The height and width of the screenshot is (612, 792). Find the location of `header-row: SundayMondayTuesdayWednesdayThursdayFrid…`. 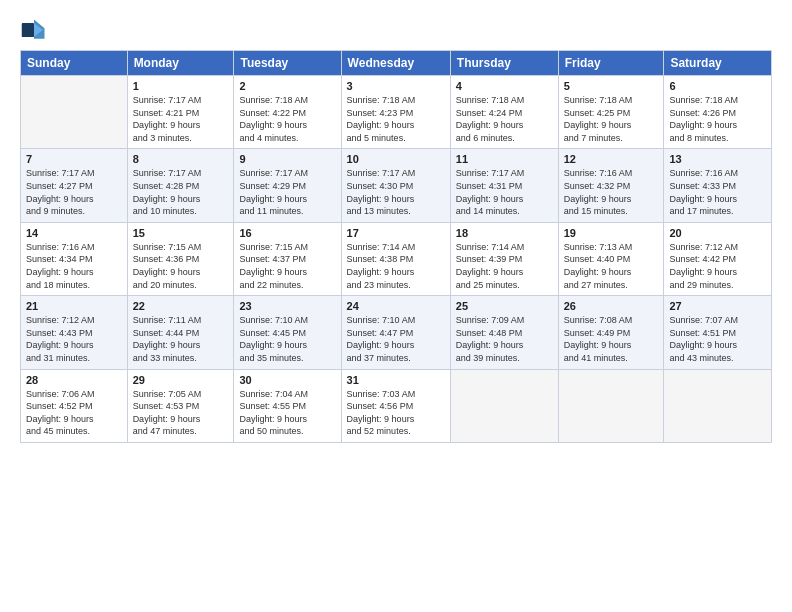

header-row: SundayMondayTuesdayWednesdayThursdayFrid… is located at coordinates (396, 64).